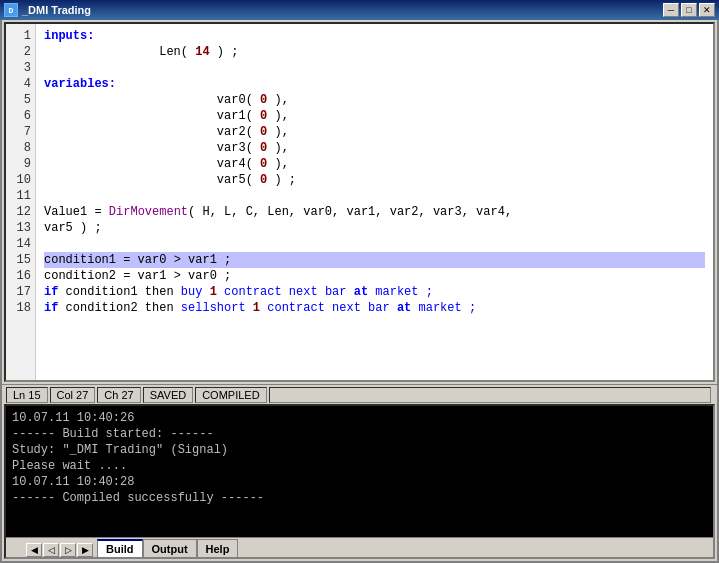 The image size is (719, 563). What do you see at coordinates (20, 68) in the screenshot?
I see `line-number: 3` at bounding box center [20, 68].